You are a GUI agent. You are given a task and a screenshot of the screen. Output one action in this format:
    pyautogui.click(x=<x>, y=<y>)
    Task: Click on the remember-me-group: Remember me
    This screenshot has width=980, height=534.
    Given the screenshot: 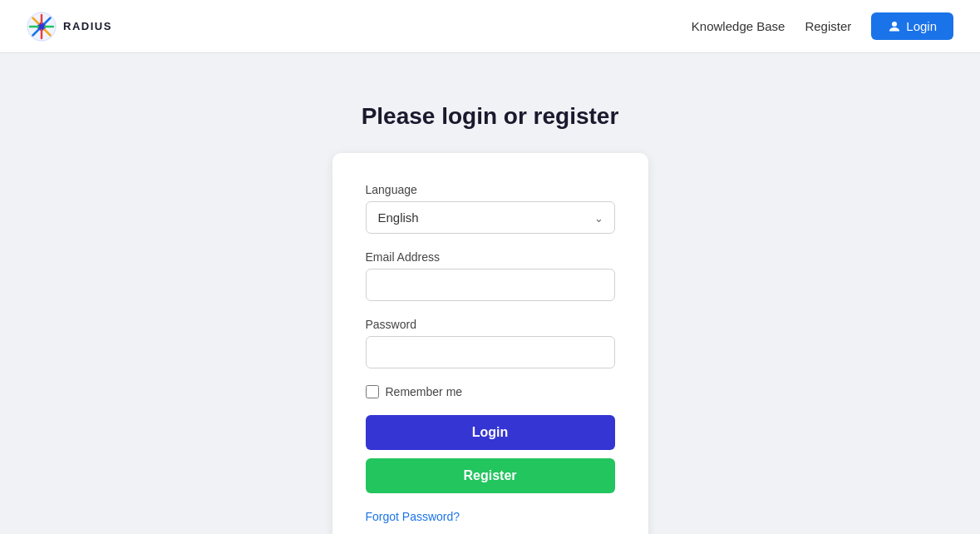 What is the action you would take?
    pyautogui.click(x=490, y=392)
    